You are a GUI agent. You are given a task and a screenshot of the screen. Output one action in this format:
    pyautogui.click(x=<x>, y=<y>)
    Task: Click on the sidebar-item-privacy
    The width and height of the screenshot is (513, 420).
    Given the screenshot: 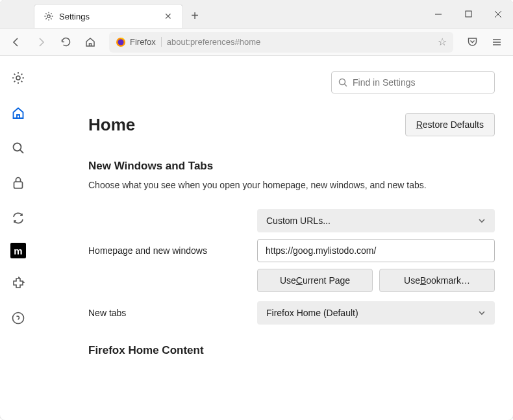 What is the action you would take?
    pyautogui.click(x=18, y=183)
    